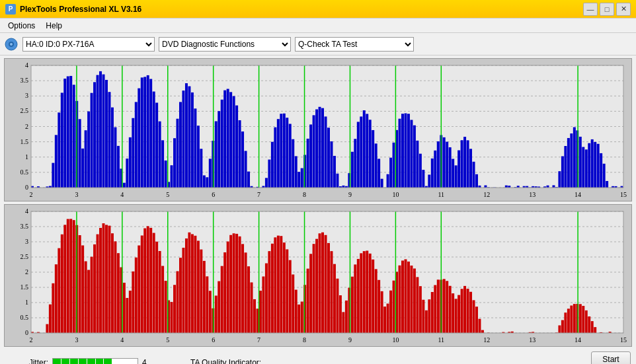 Image resolution: width=636 pixels, height=364 pixels. Describe the element at coordinates (318, 44) in the screenshot. I see `toolbar: HA:0 ID:0 PX-716A DVD Diagnostic Functio…` at that location.